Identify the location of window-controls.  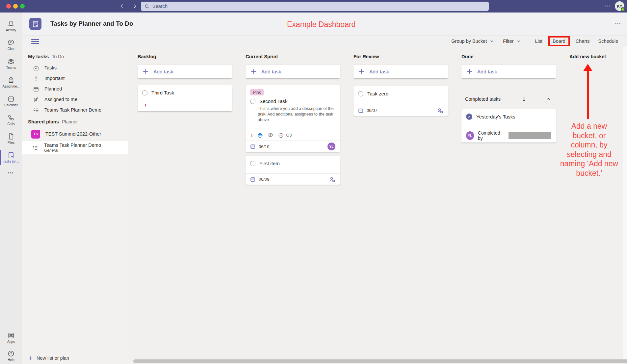
(15, 6).